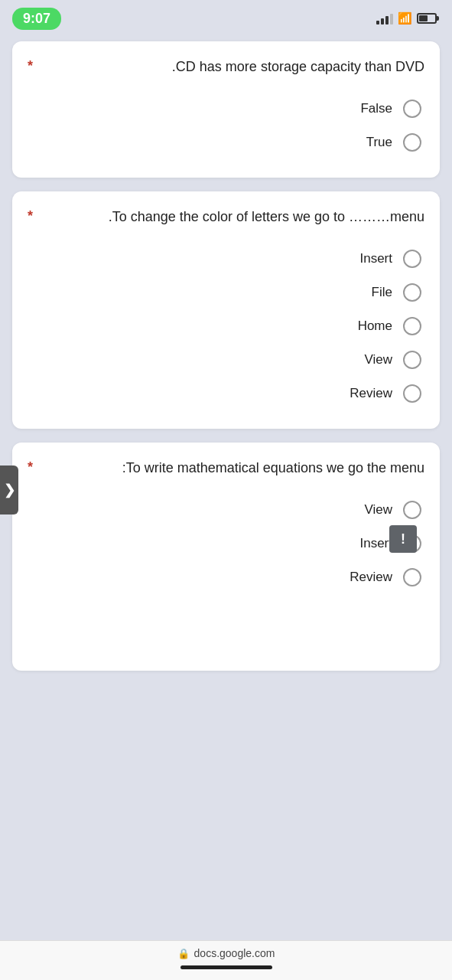  What do you see at coordinates (382, 292) in the screenshot?
I see `option-label: File` at bounding box center [382, 292].